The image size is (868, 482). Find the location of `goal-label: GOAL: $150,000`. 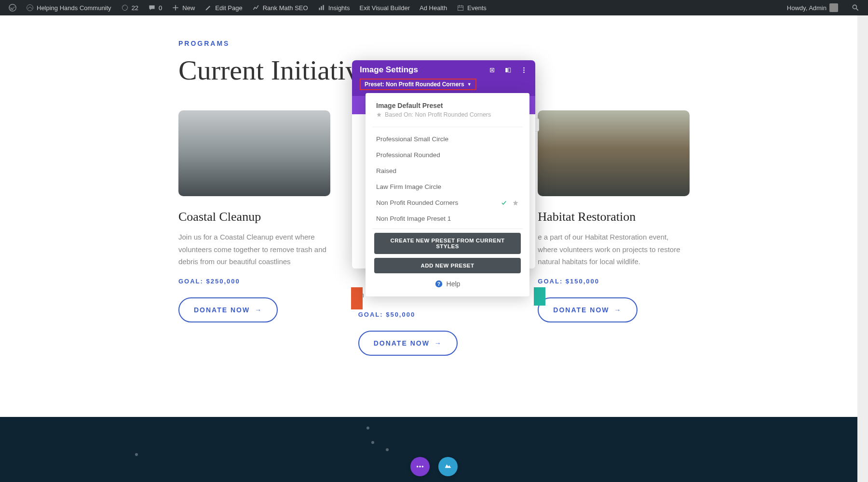

goal-label: GOAL: $150,000 is located at coordinates (613, 281).